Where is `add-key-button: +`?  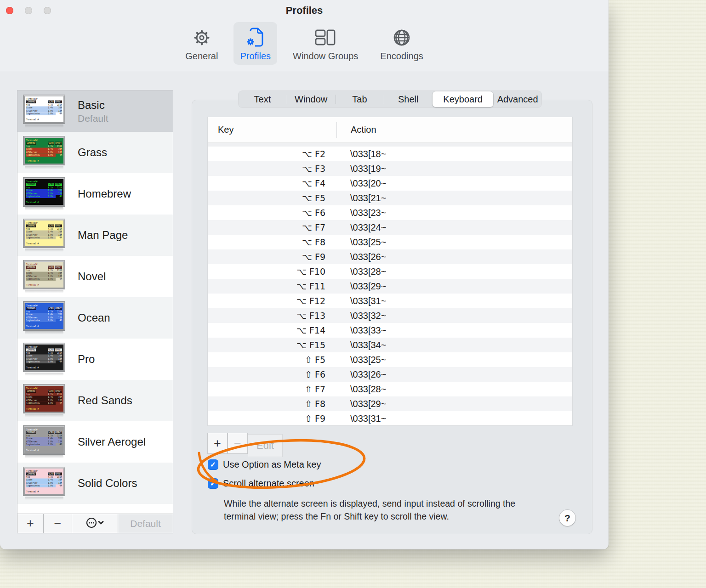
add-key-button: + is located at coordinates (217, 443).